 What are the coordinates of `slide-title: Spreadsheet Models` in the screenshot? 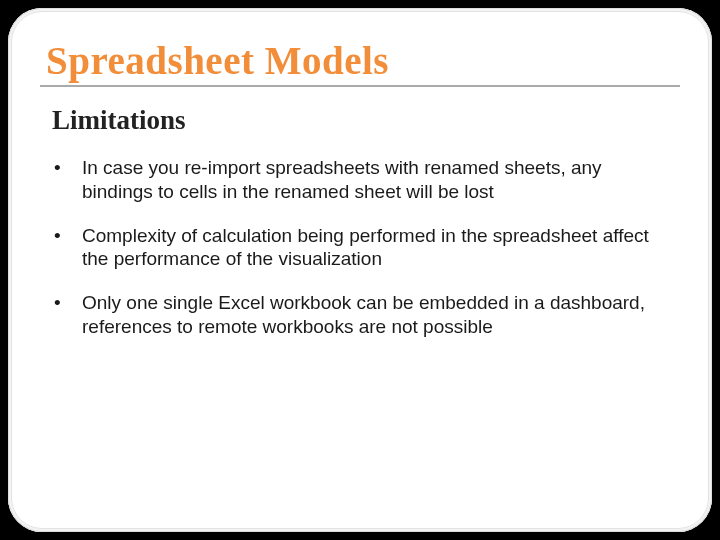 It's located at (360, 60).